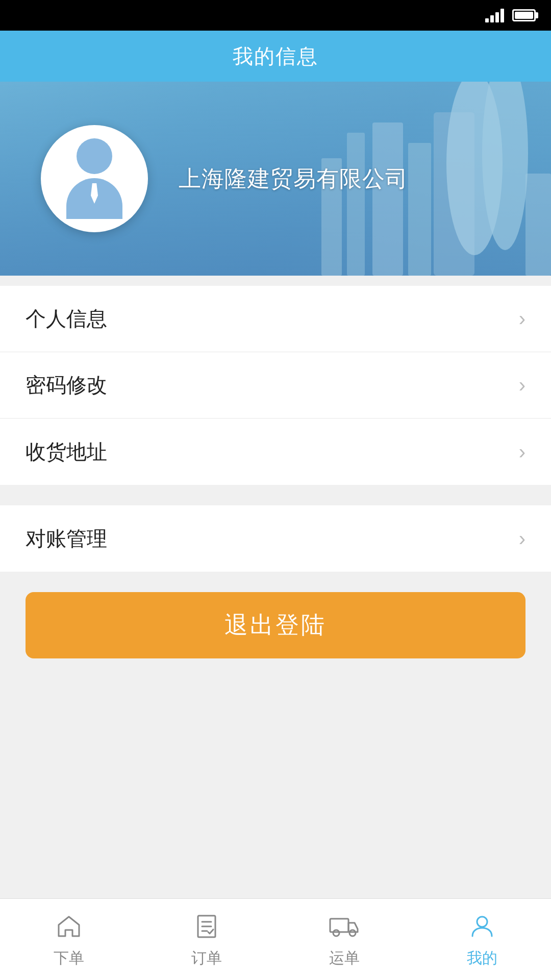 The height and width of the screenshot is (980, 551). What do you see at coordinates (276, 939) in the screenshot?
I see `bottom-nav: 下单 订单` at bounding box center [276, 939].